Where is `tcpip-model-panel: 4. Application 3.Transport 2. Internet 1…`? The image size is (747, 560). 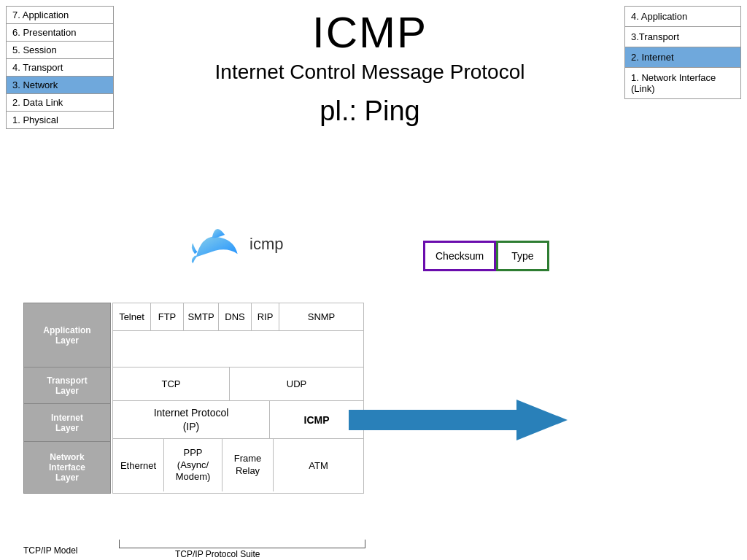
tcpip-model-panel: 4. Application 3.Transport 2. Internet 1… is located at coordinates (683, 52).